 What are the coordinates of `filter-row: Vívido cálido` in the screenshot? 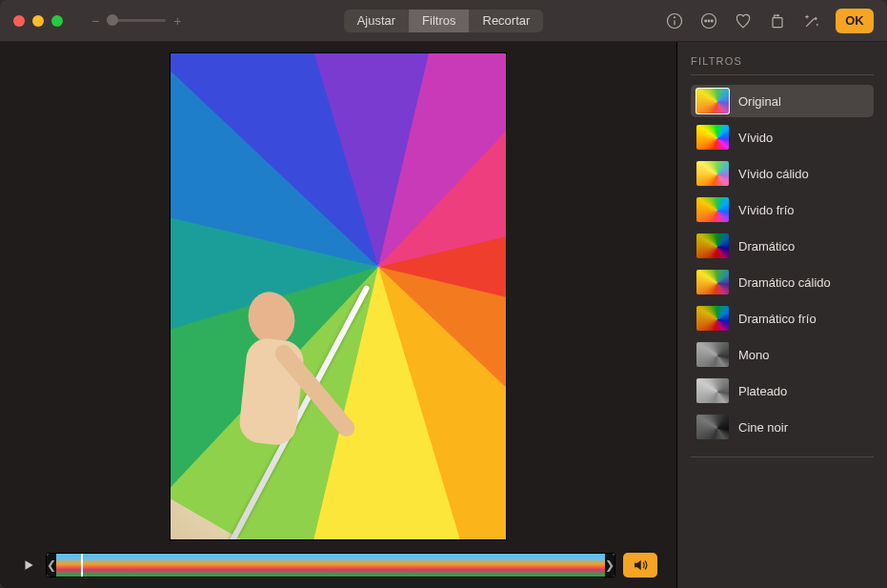 It's located at (782, 173).